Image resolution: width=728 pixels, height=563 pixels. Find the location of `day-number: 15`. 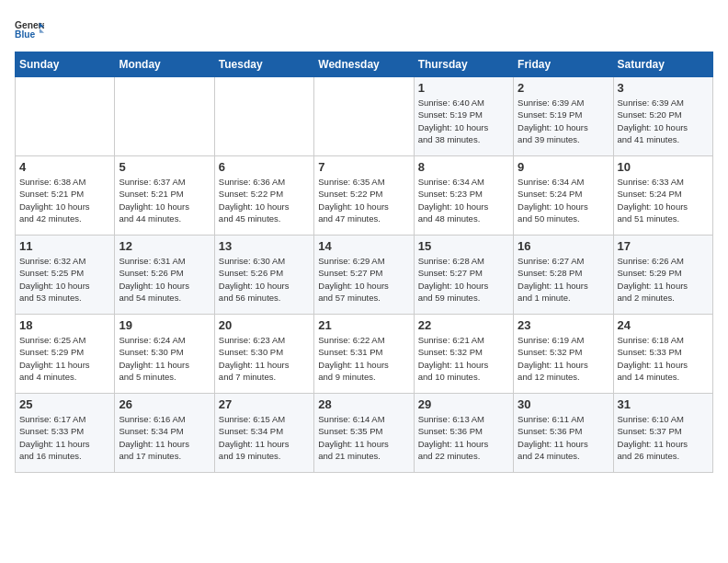

day-number: 15 is located at coordinates (463, 247).